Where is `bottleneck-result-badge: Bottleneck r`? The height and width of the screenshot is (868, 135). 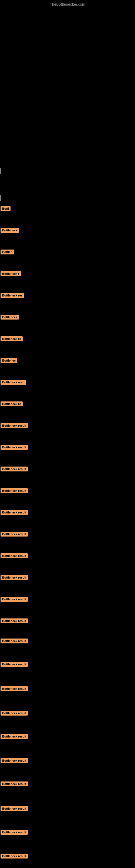 bottleneck-result-badge: Bottleneck r is located at coordinates (11, 274).